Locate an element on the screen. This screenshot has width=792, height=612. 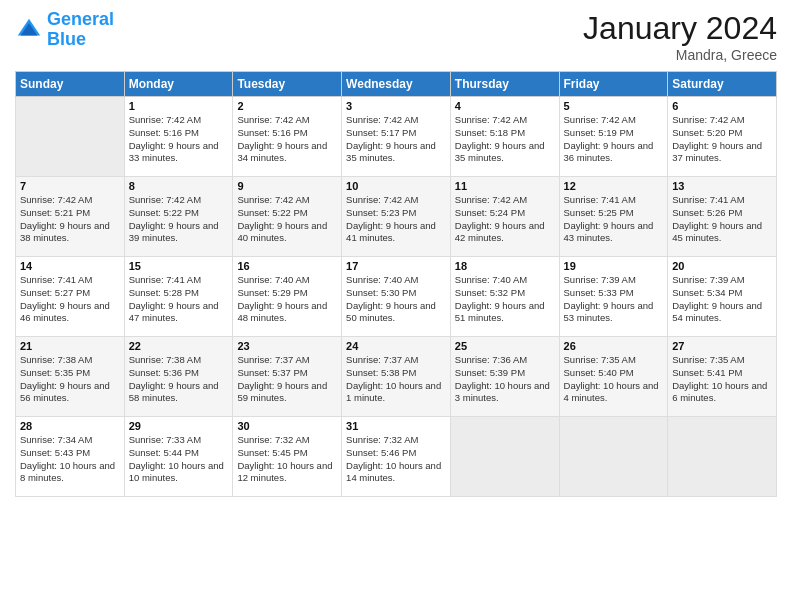
page-header: General Blue January 2024 Mandra, Greece is located at coordinates (396, 36).